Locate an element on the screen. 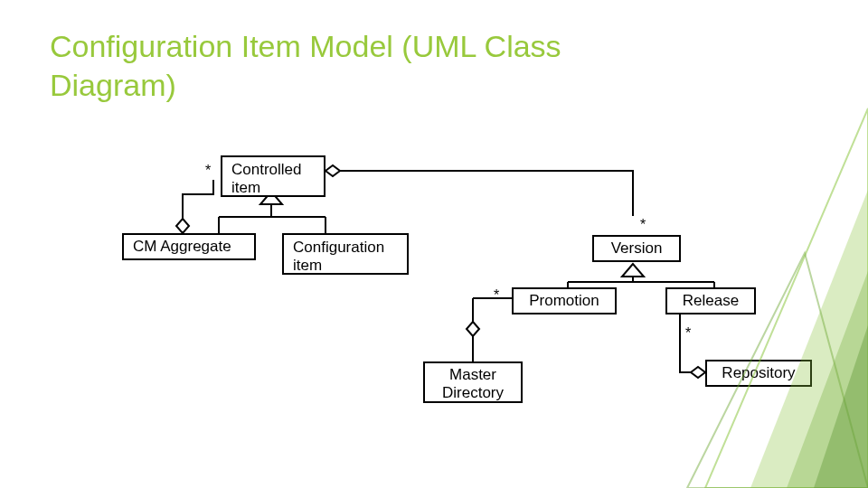 This screenshot has height=488, width=868. class-version: Version is located at coordinates (637, 249).